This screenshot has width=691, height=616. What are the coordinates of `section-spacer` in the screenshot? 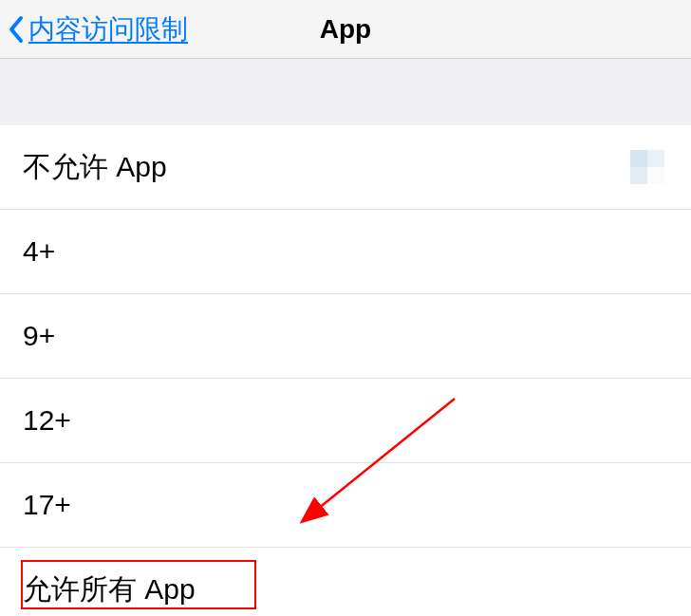 It's located at (346, 92).